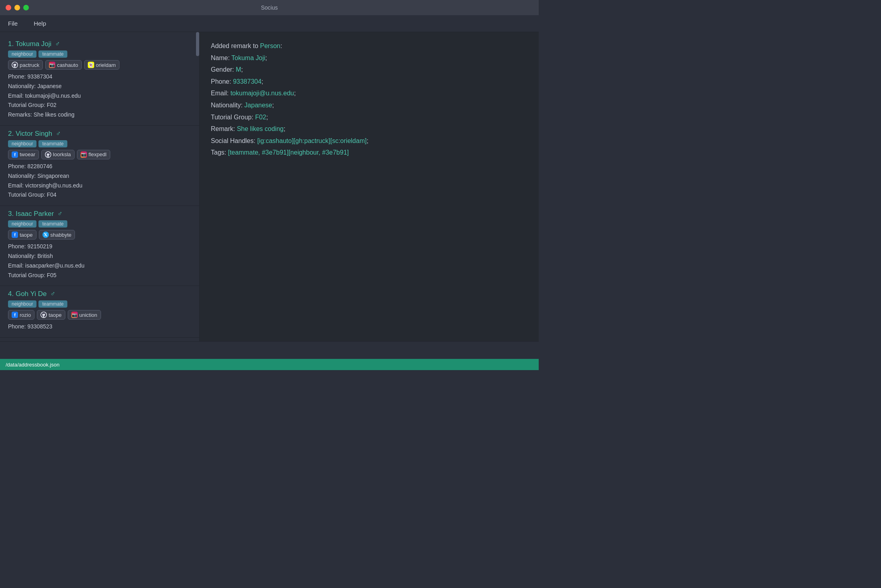 The height and width of the screenshot is (588, 881). What do you see at coordinates (269, 350) in the screenshot?
I see `command-bar` at bounding box center [269, 350].